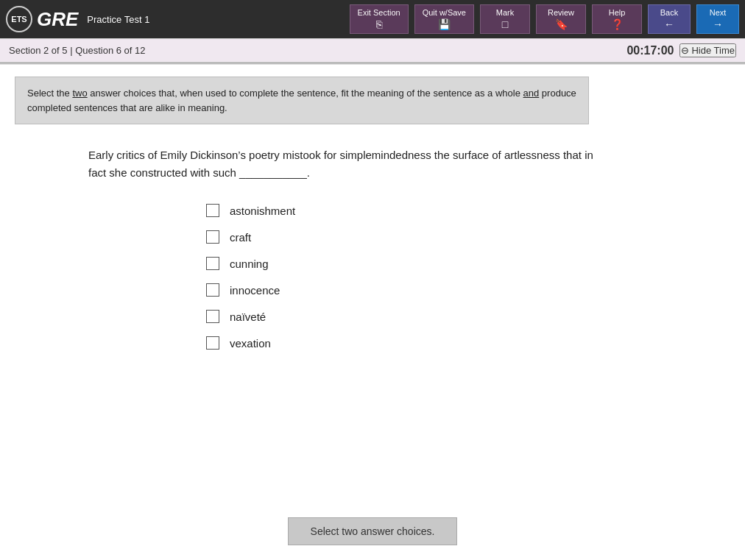 This screenshot has width=745, height=560. Describe the element at coordinates (262, 210) in the screenshot. I see `choice-label-a: astonishment` at that location.